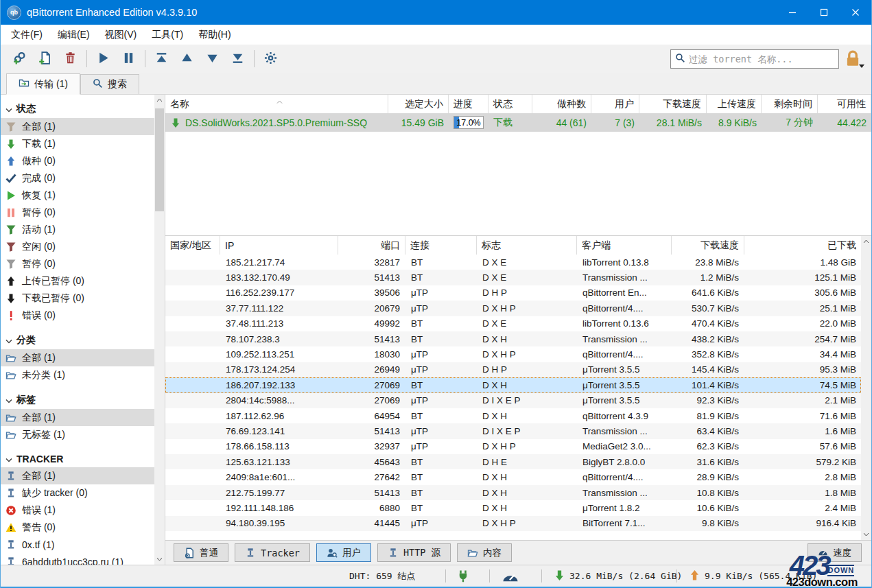 The width and height of the screenshot is (872, 588). Describe the element at coordinates (270, 59) in the screenshot. I see `options-button` at that location.